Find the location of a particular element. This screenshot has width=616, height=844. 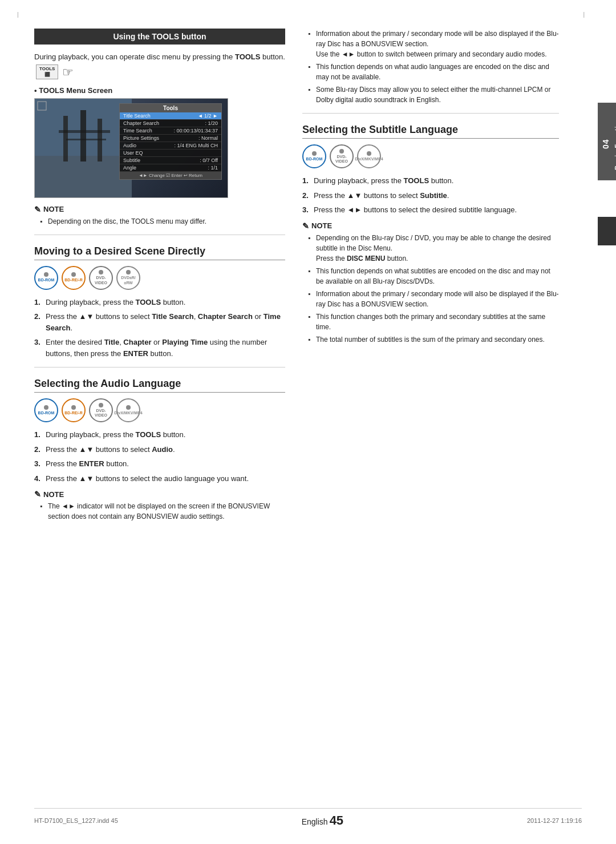

audio-steps: 1. During playback, press the TOOLS butt… is located at coordinates (160, 457).